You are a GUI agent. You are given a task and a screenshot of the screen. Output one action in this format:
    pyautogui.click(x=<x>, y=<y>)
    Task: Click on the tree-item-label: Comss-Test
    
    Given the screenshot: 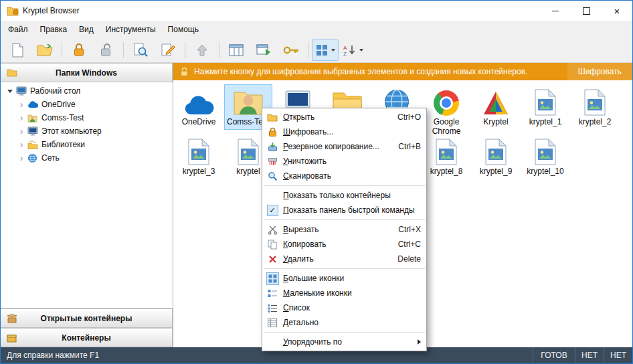 What is the action you would take?
    pyautogui.click(x=63, y=118)
    